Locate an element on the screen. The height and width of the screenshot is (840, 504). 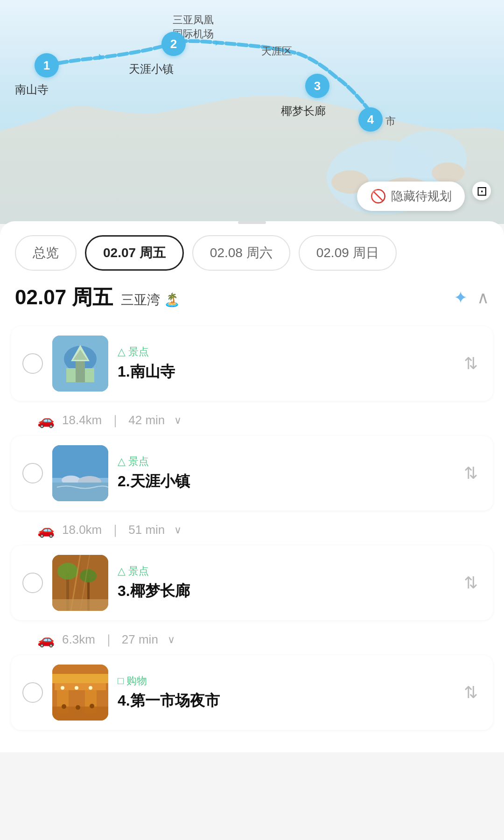
place-1-checkbox is located at coordinates (33, 364).